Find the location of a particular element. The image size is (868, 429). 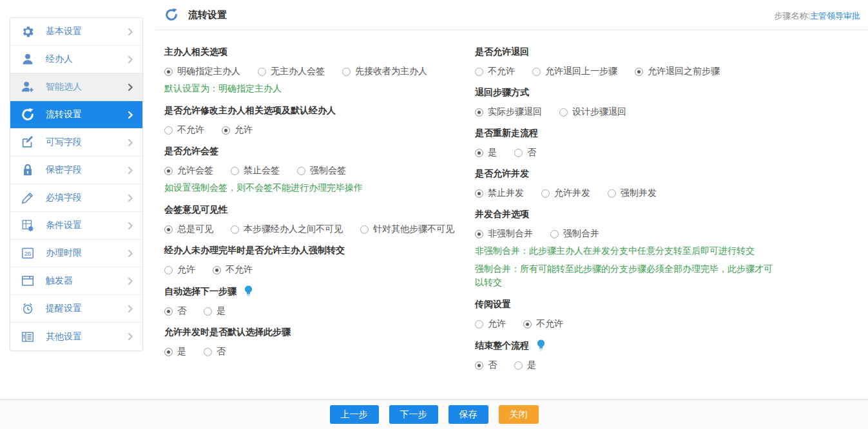

sidebar-item-condition-settings: 条件设置 is located at coordinates (76, 225).